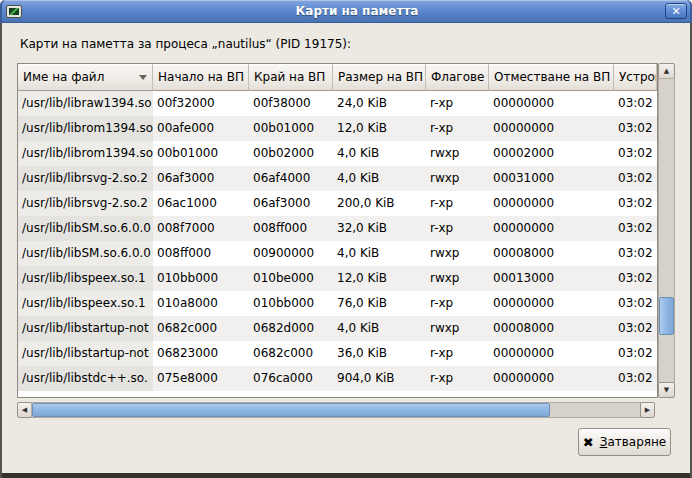 This screenshot has height=478, width=692. I want to click on cell-vm-start: 00b01000, so click(201, 154).